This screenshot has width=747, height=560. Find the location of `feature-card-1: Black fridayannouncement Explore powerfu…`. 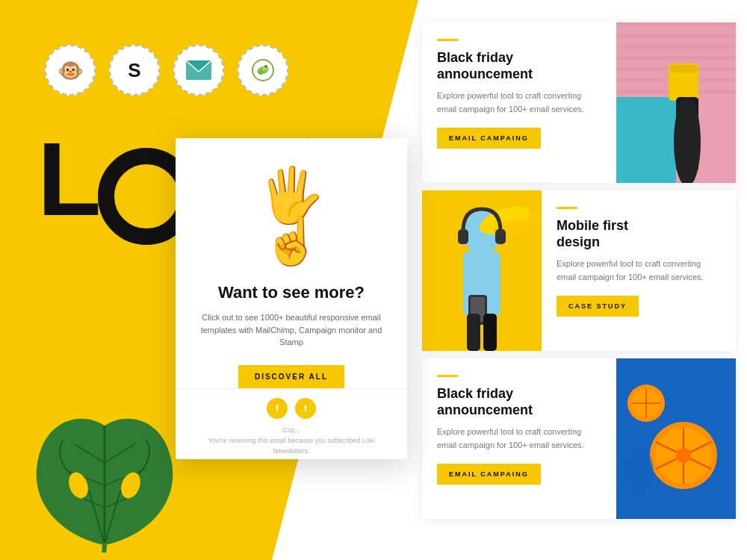

feature-card-1: Black fridayannouncement Explore powerfu… is located at coordinates (579, 103).